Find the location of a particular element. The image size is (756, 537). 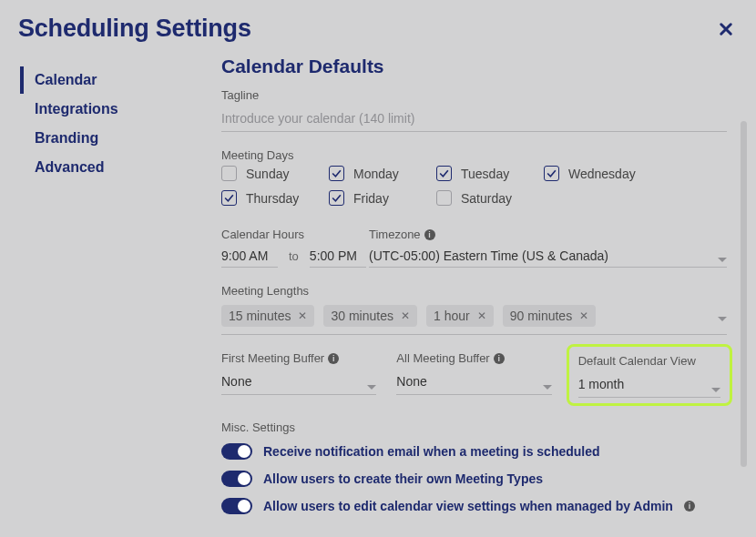

meeting-days: Sunday Monday Tuesday Wednesday is located at coordinates (474, 190).